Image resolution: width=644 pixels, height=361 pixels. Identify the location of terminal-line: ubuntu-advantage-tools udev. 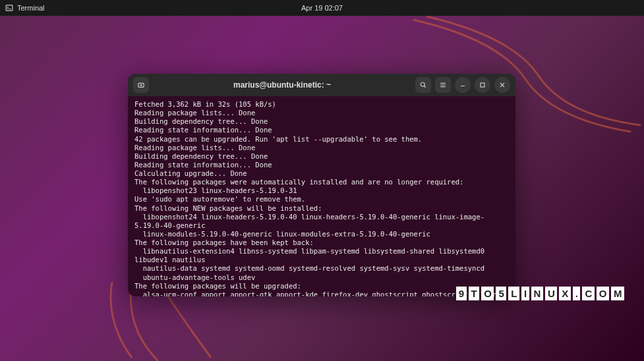
(322, 278).